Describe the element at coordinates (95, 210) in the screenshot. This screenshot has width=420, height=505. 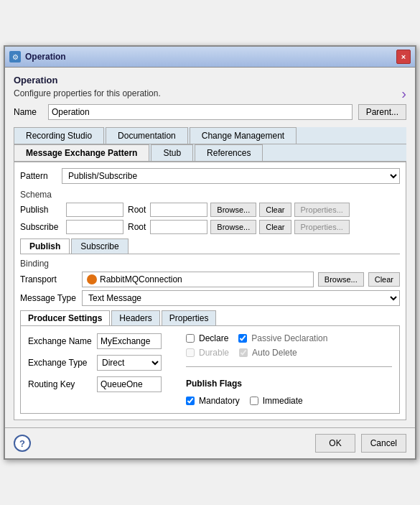
I see `schema-publish-input` at that location.